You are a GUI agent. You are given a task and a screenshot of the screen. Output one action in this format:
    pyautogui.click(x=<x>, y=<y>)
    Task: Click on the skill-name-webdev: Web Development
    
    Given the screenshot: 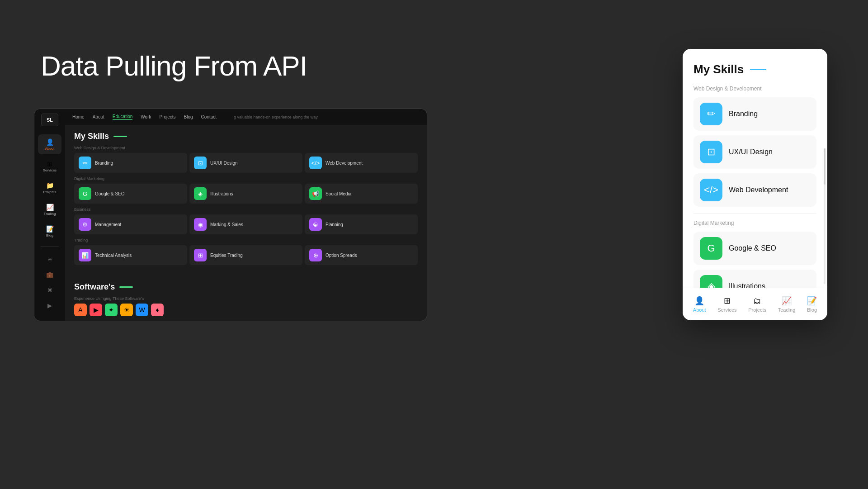 What is the action you would take?
    pyautogui.click(x=344, y=163)
    